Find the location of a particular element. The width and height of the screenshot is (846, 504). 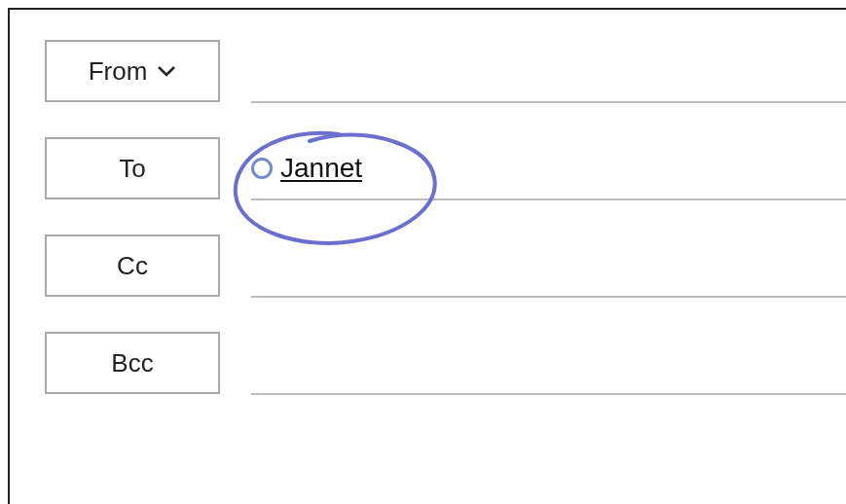

cc-row: Cc is located at coordinates (446, 266).